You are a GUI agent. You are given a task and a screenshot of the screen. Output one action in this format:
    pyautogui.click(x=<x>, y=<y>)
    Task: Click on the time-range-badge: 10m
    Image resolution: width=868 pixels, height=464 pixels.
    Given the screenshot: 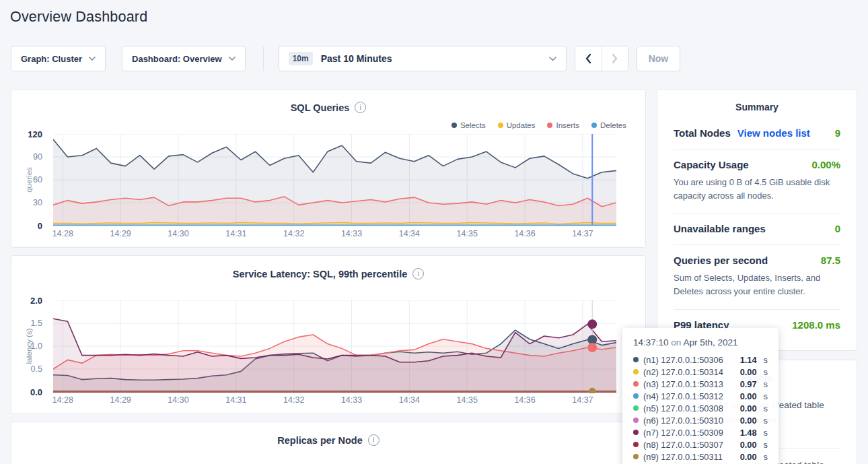 What is the action you would take?
    pyautogui.click(x=301, y=59)
    